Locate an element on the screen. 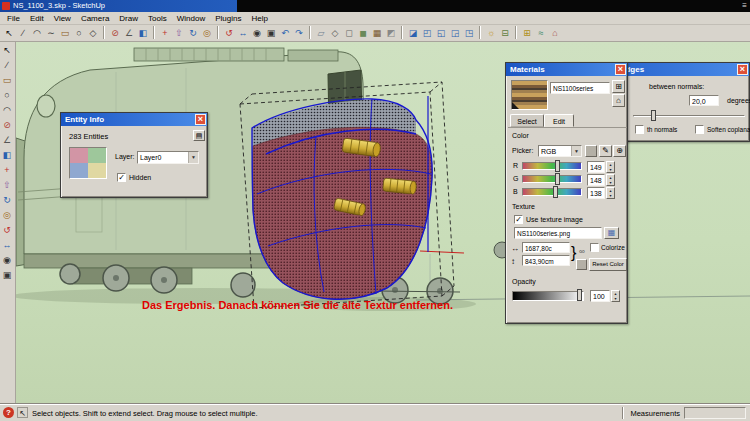  red-channel-spinner: ▴▾ is located at coordinates (610, 167).